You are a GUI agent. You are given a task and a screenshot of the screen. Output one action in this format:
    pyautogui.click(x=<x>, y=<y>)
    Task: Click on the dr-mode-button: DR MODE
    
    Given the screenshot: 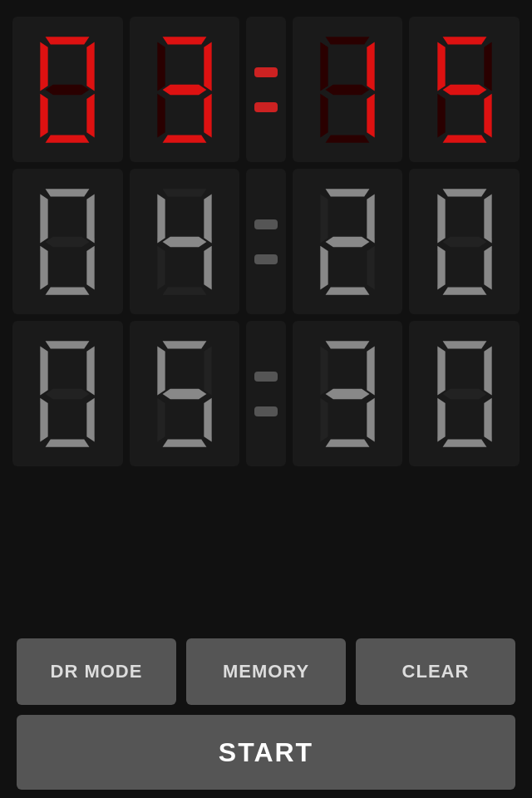 What is the action you would take?
    pyautogui.click(x=96, y=672)
    